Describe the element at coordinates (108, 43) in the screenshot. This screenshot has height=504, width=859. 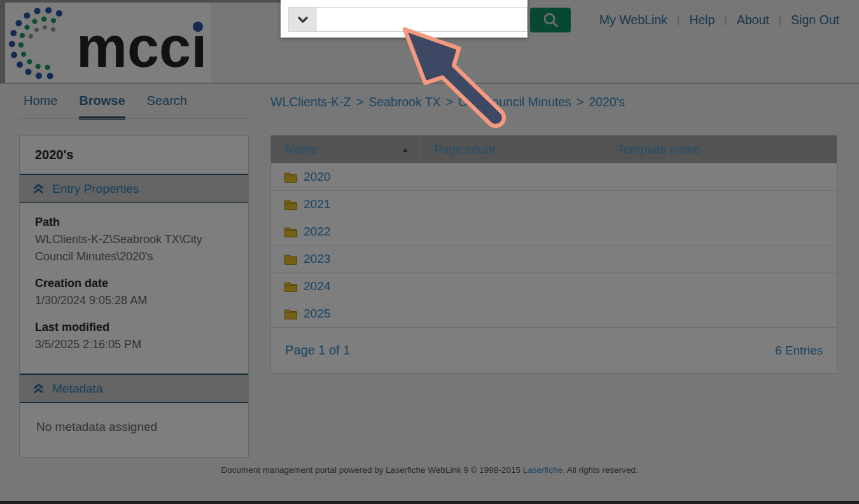
I see `mcci-logo-icon: mccı` at that location.